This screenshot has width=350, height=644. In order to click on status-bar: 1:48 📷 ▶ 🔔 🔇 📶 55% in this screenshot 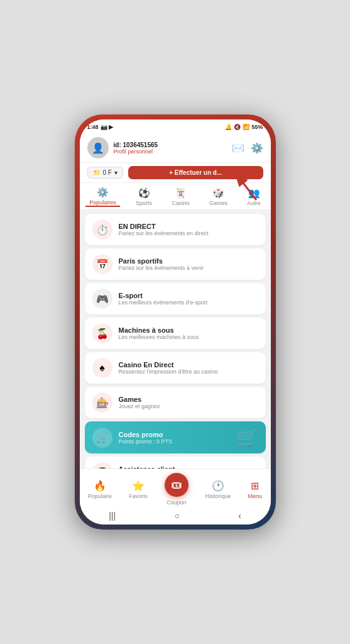, I will do `click(175, 126)`.